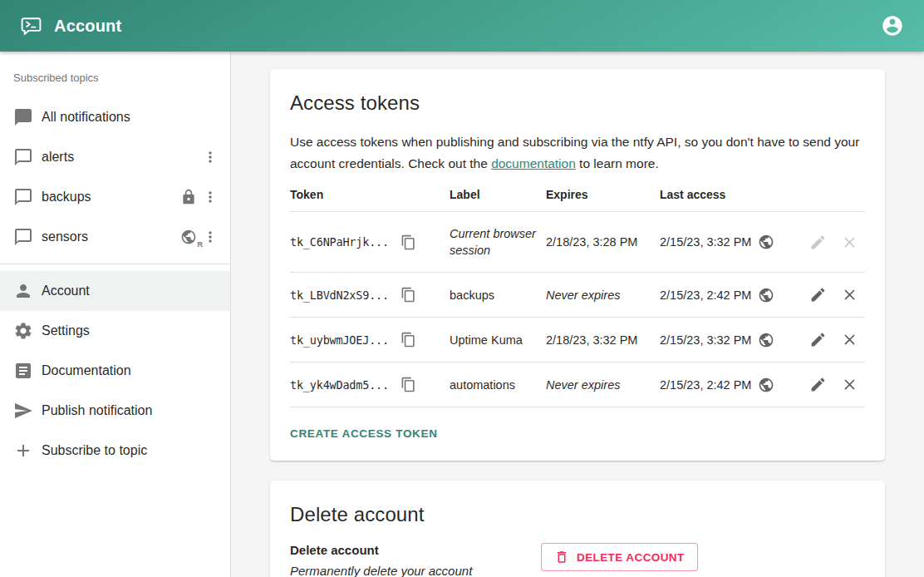  What do you see at coordinates (578, 385) in the screenshot?
I see `token-table-row: tk_yk4wDadm5... automations Never expire…` at bounding box center [578, 385].